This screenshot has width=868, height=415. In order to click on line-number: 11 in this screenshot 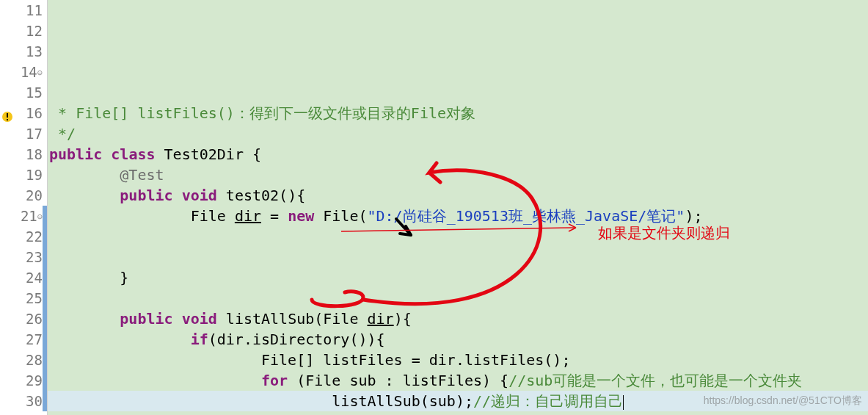, I will do `click(23, 10)`.